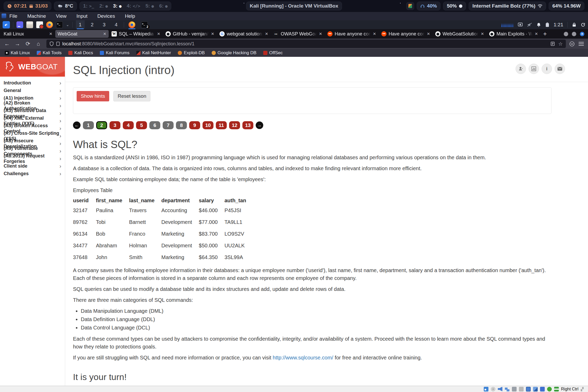 The height and width of the screenshot is (392, 588). I want to click on kali-menu-button, so click(6, 25).